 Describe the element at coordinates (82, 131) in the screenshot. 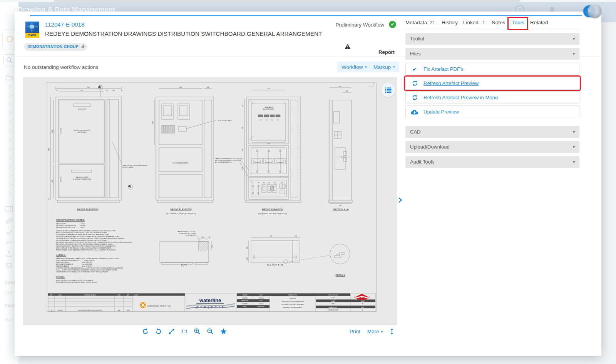

I see `svg-text: SUPPLY AUTHORITYMETERING` at that location.